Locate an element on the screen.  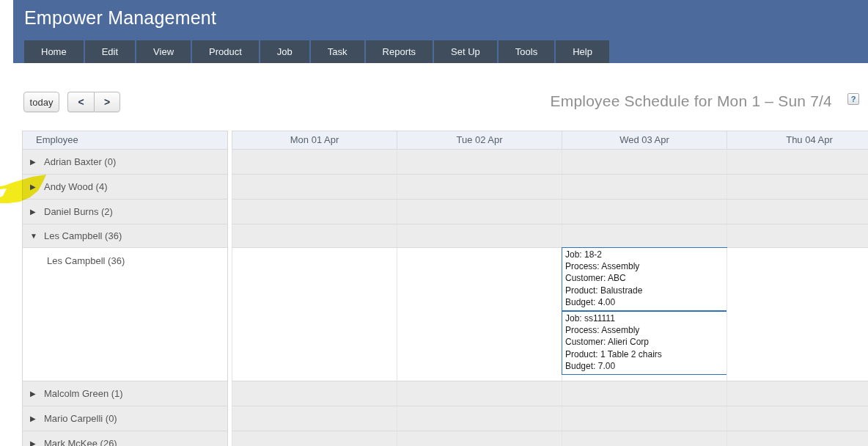
menu-item-job: Job is located at coordinates (284, 51).